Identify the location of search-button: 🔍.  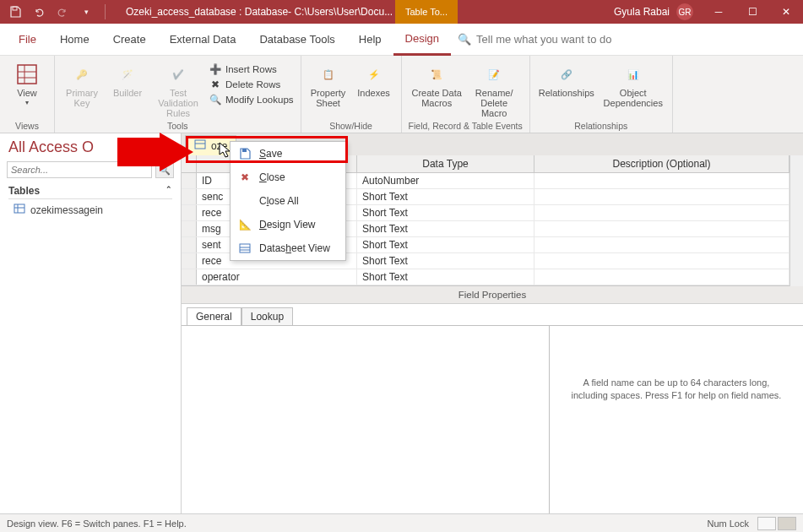
(165, 170).